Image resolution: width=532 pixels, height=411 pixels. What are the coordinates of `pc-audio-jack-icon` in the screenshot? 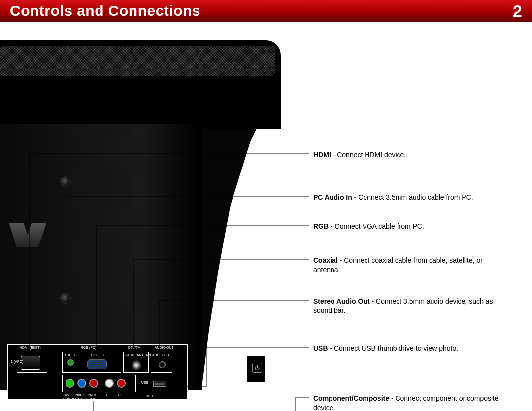 It's located at (71, 363).